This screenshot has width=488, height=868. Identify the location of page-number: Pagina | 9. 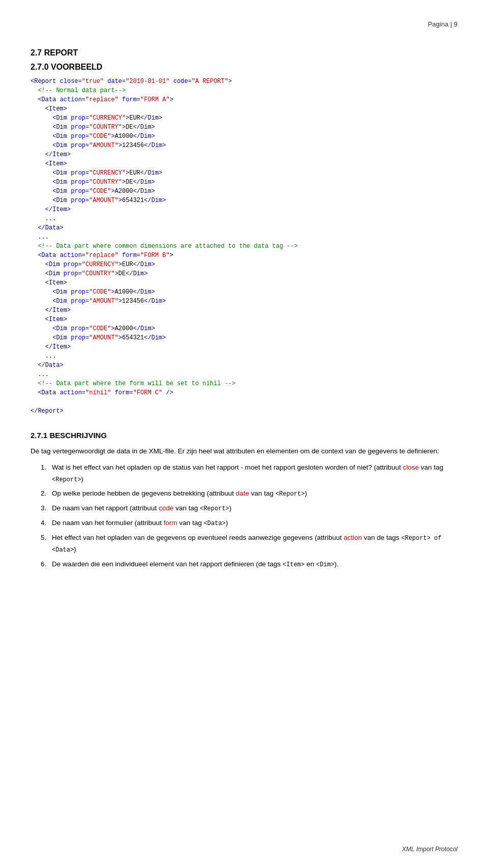
(443, 24).